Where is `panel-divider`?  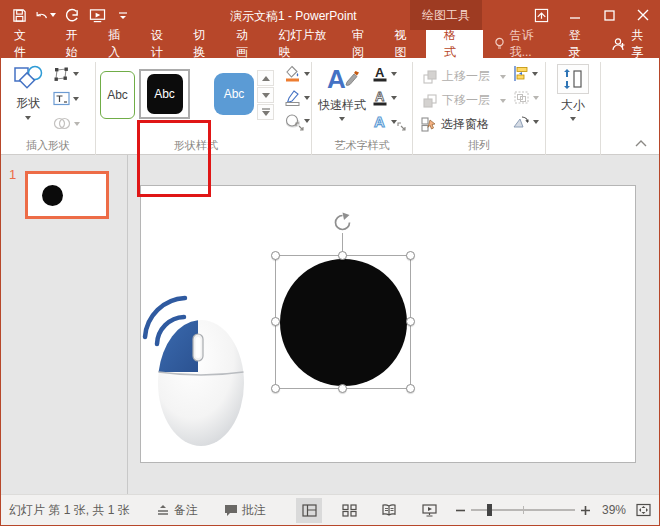 panel-divider is located at coordinates (128, 324).